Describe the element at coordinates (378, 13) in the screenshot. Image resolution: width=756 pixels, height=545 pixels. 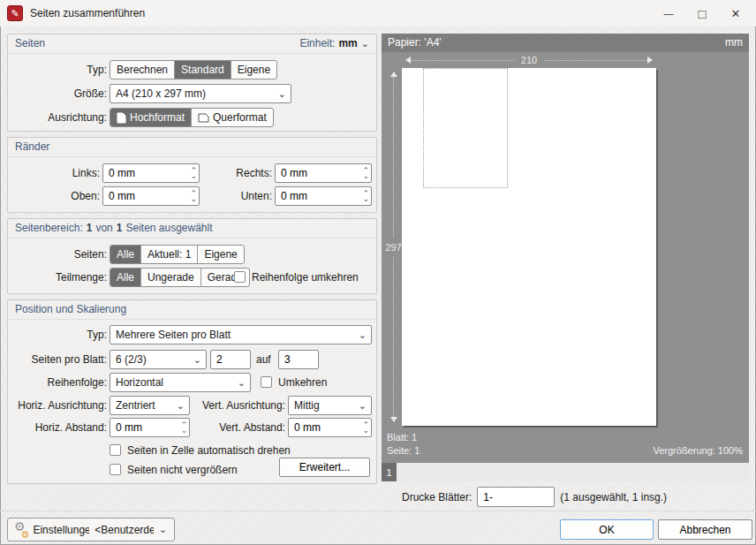
I see `title-bar: ✎ Seiten zusammenführen — □ ✕` at that location.